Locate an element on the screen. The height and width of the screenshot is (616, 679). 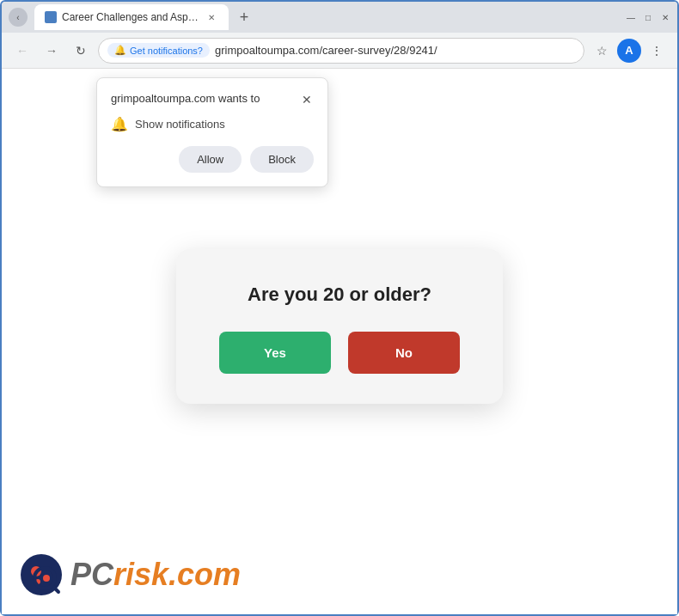
tab-back-button: ‹ is located at coordinates (18, 17).